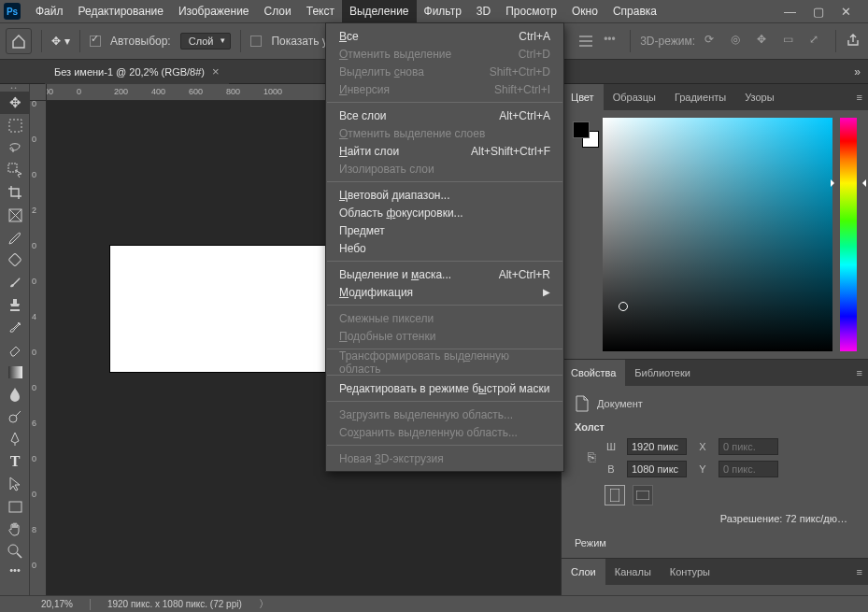 This screenshot has width=868, height=612. Describe the element at coordinates (713, 41) in the screenshot. I see `orbit-icon: ⟳` at that location.